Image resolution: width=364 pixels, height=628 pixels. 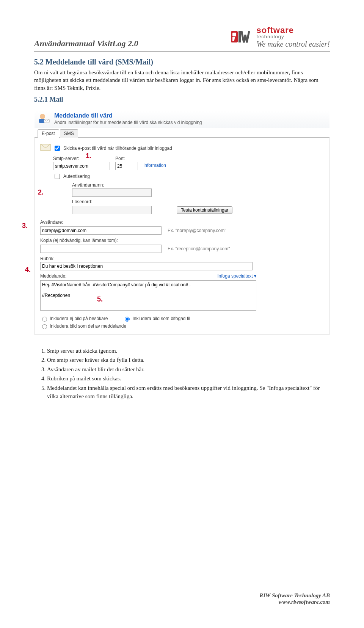 I want to click on host-message-icon, so click(x=44, y=119).